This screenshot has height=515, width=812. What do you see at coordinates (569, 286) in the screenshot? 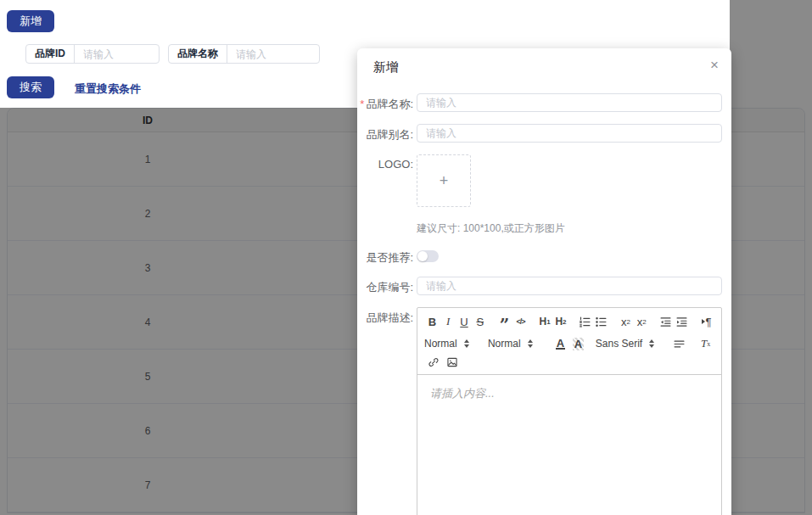
I see `warehouse-no-input` at bounding box center [569, 286].